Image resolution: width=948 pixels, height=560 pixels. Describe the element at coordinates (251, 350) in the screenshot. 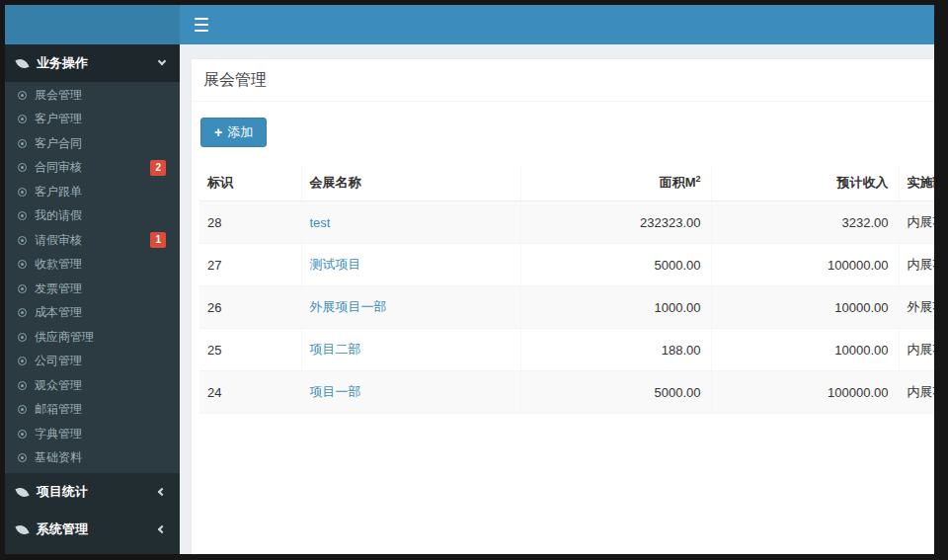

I see `cell-id: 25` at that location.